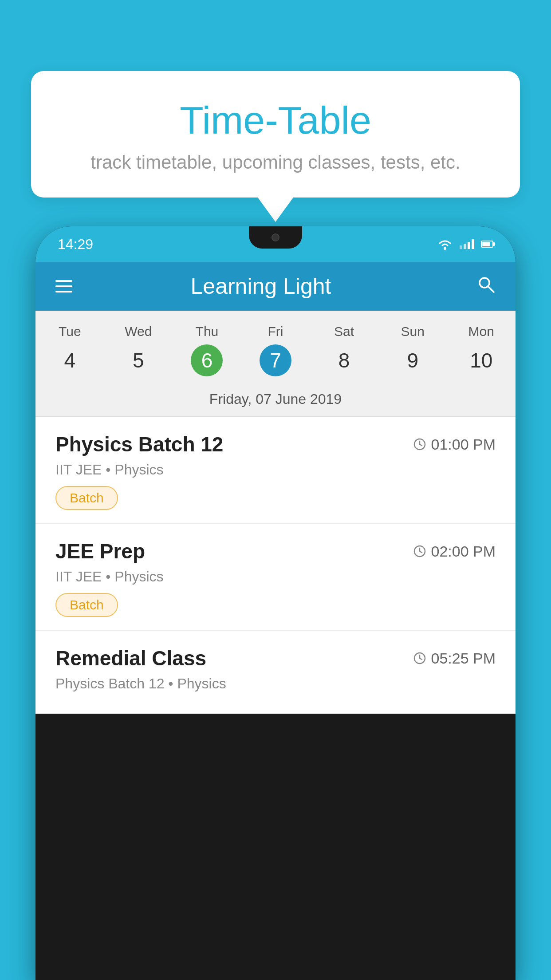 This screenshot has height=980, width=551. What do you see at coordinates (276, 658) in the screenshot?
I see `schedule-item-header: Remedial Class05:25 PM` at bounding box center [276, 658].